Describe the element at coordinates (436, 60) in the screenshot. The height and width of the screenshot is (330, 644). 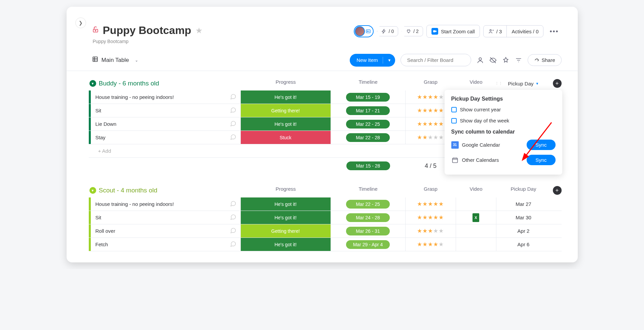
I see `search-input` at that location.